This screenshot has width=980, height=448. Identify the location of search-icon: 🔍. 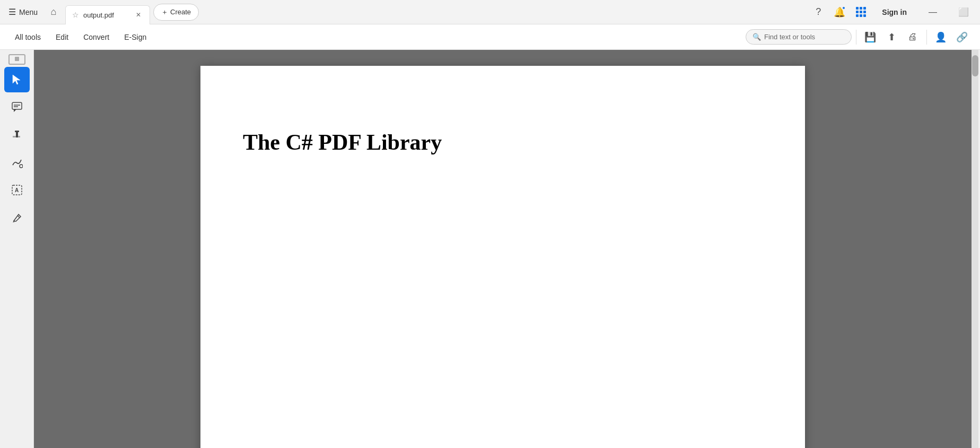
(757, 37).